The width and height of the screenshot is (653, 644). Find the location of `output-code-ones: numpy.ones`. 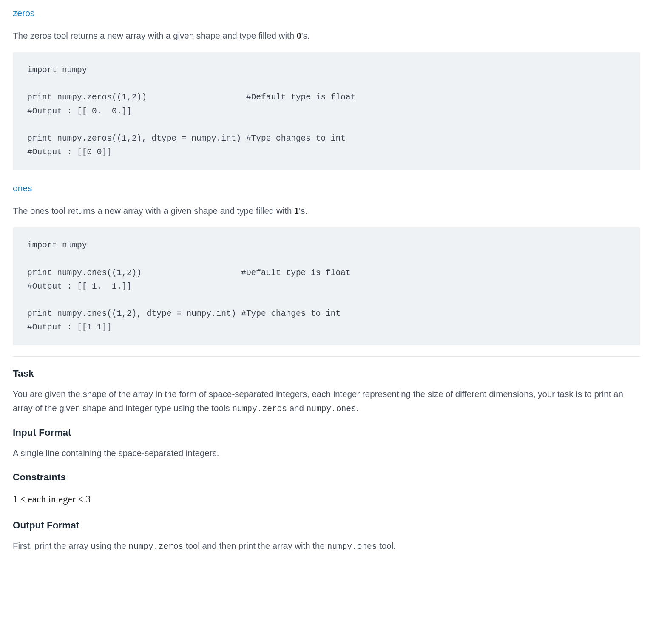

output-code-ones: numpy.ones is located at coordinates (352, 547).